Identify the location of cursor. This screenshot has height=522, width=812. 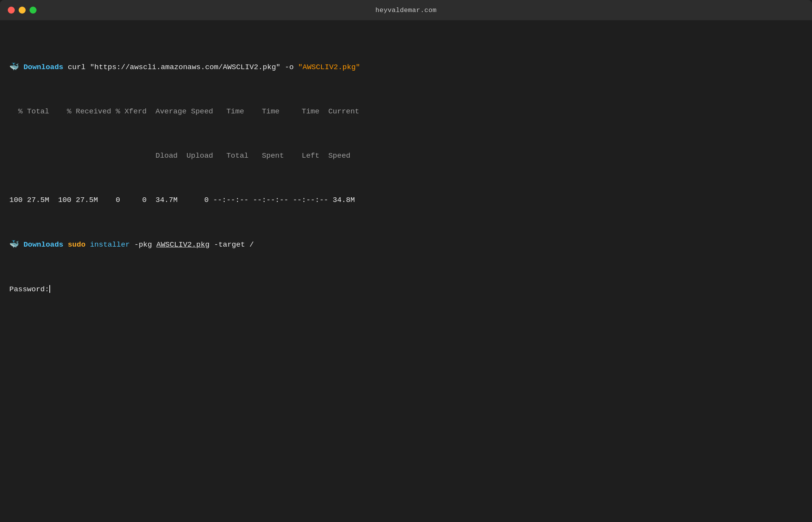
(50, 289).